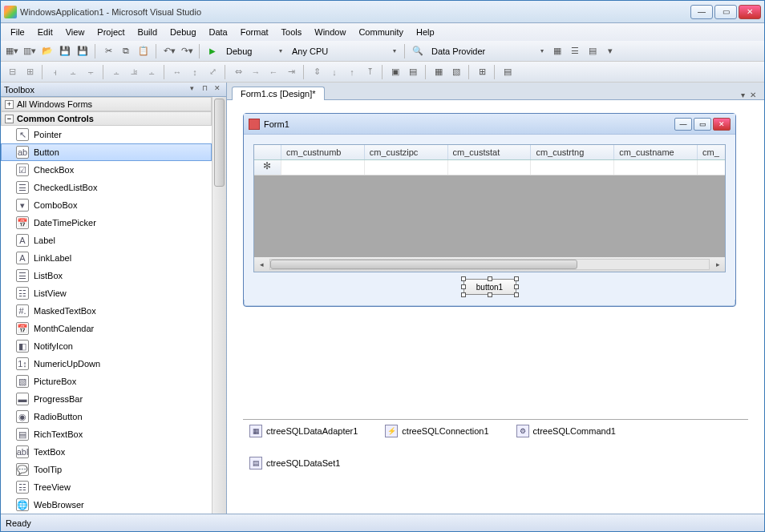 This screenshot has height=532, width=765. Describe the element at coordinates (106, 505) in the screenshot. I see `toolbox-item-webbrowser: 🌐WebBrowser` at that location.